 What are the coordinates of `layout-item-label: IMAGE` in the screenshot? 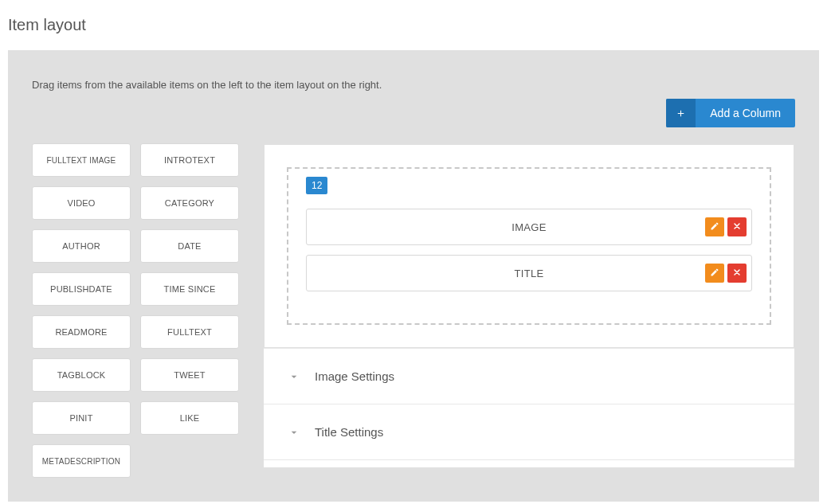 It's located at (529, 228).